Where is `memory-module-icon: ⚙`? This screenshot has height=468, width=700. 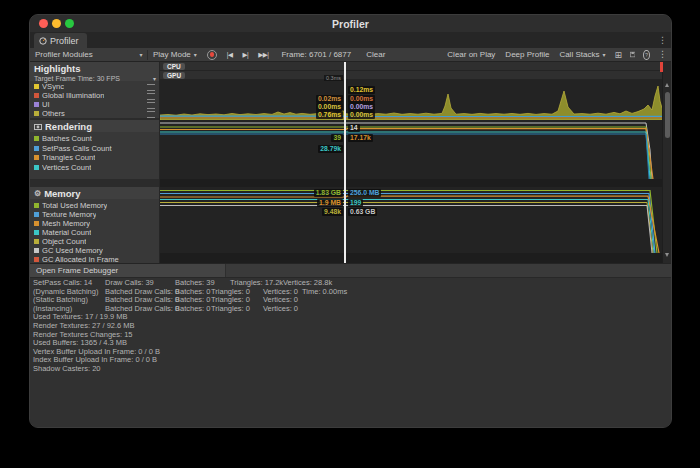
memory-module-icon: ⚙ is located at coordinates (38, 194).